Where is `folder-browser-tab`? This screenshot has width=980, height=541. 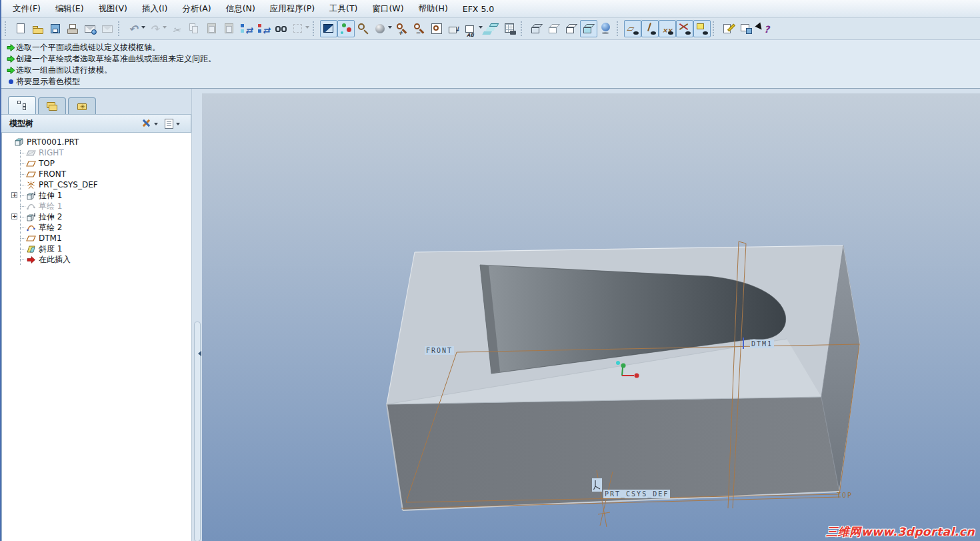 folder-browser-tab is located at coordinates (52, 105).